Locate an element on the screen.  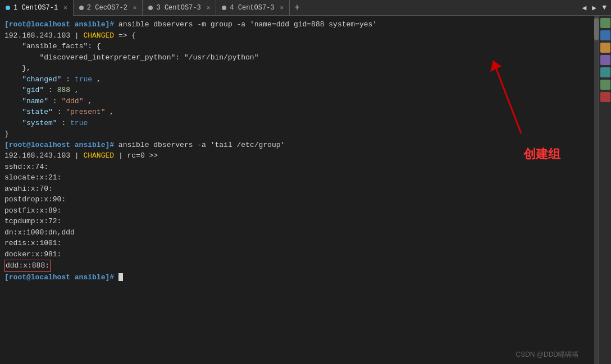
rest-2: | rc=0 >> is located at coordinates (138, 156).